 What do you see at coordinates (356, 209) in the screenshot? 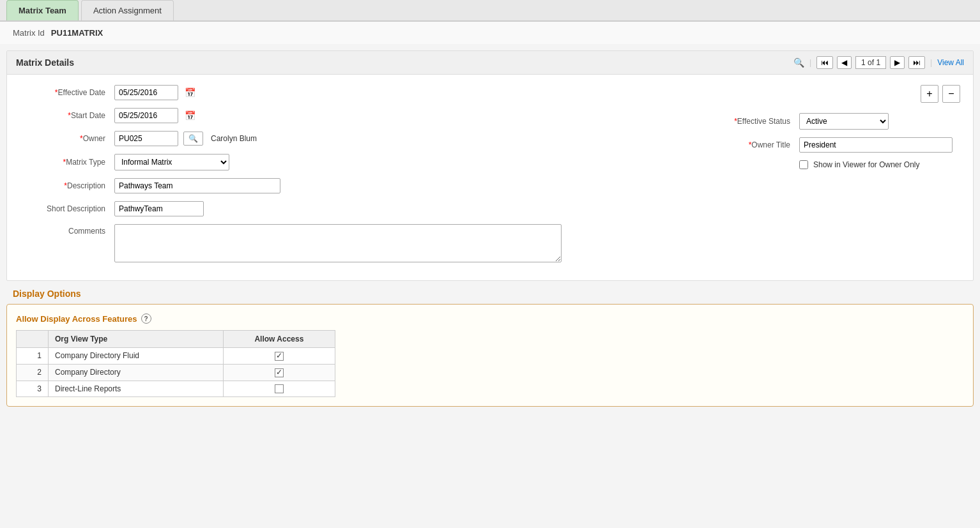
I see `short-description-row: Short Description` at bounding box center [356, 209].